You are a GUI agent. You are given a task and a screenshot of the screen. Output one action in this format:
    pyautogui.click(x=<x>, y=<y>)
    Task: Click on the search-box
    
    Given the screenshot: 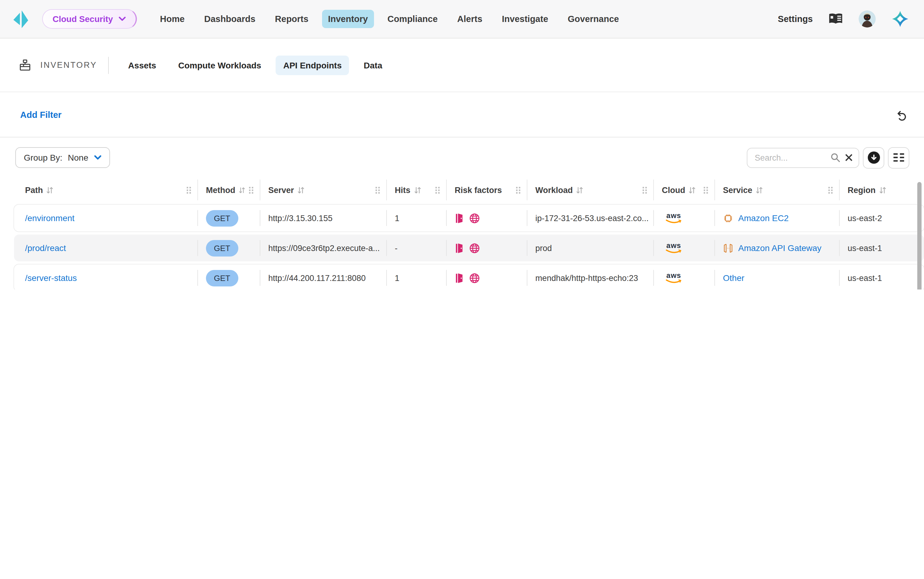 What is the action you would take?
    pyautogui.click(x=803, y=158)
    